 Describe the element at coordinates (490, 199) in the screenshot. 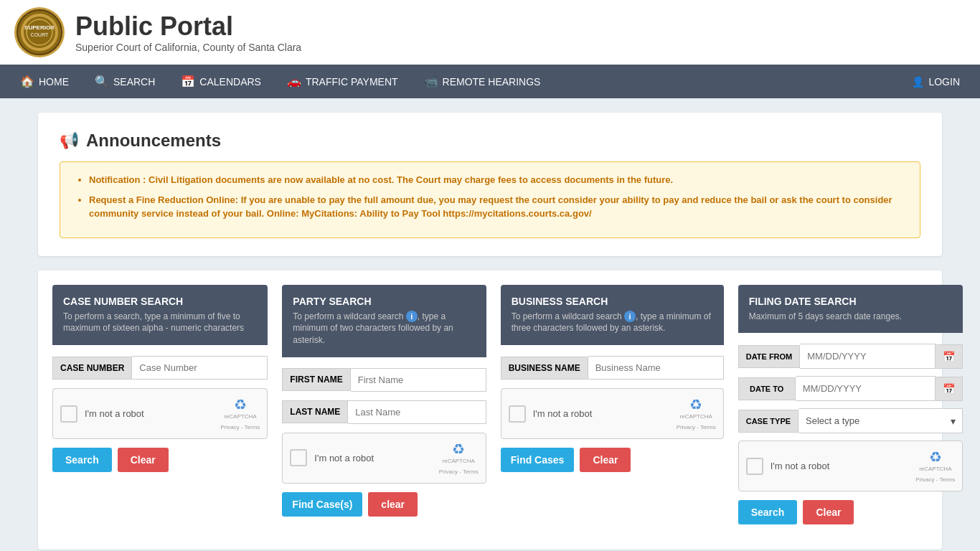

I see `announcements-box: Notification : Civil Litigation document…` at that location.